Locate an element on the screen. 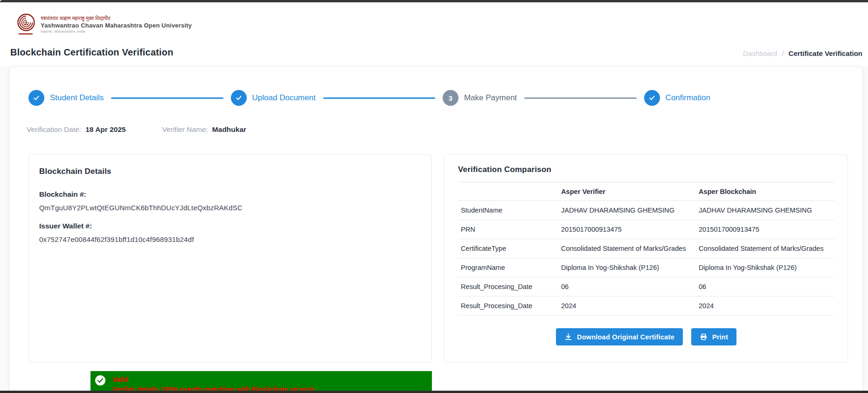 The image size is (868, 393). breadcrumb-dashboard-link: Dashboard is located at coordinates (760, 53).